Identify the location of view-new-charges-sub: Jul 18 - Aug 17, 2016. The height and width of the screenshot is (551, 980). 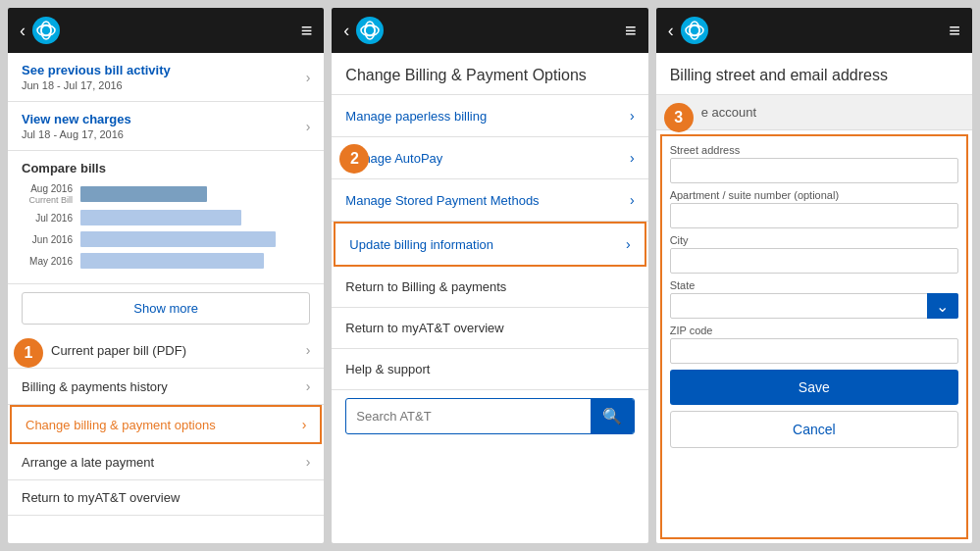
(77, 134).